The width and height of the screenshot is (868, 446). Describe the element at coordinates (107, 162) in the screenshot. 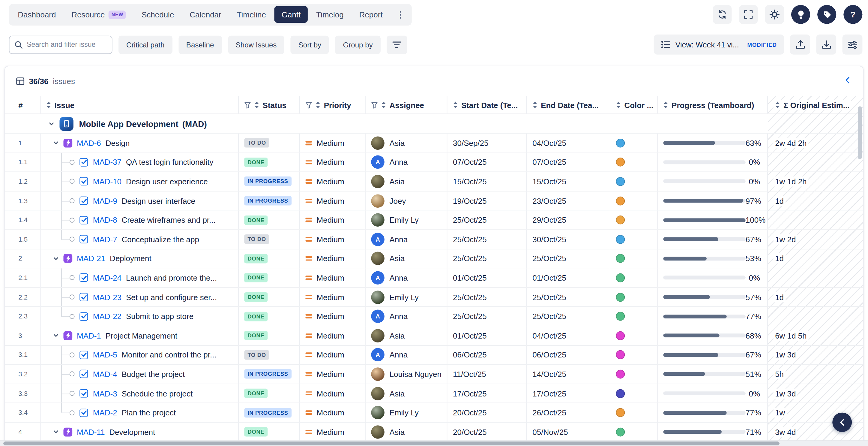

I see `issue-key-link: MAD-37` at that location.